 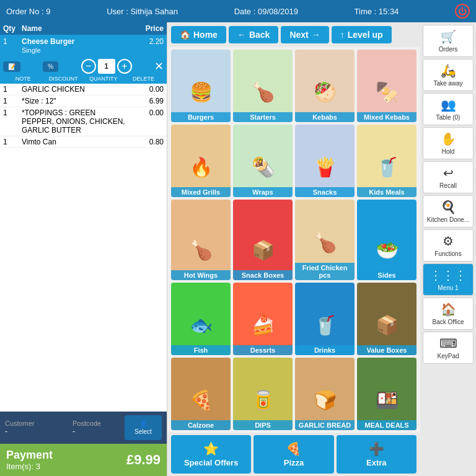 I want to click on right-btn-icon: ↩, so click(x=449, y=173).